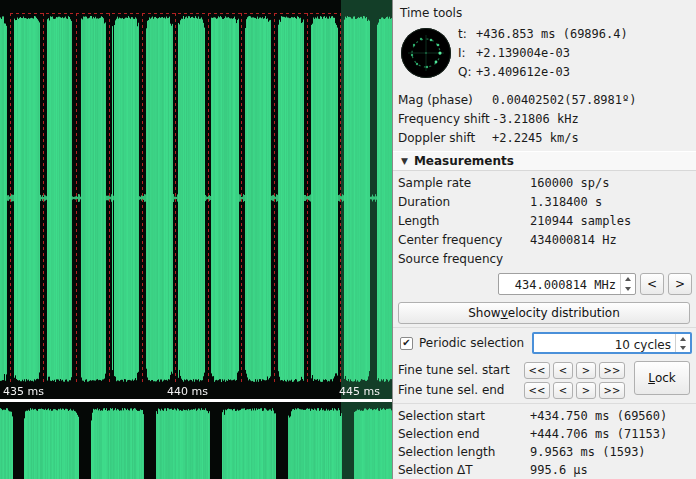 The height and width of the screenshot is (479, 696). I want to click on fine-tune-block: Fine tune sel. start << < > >> Fine tune…, so click(547, 380).